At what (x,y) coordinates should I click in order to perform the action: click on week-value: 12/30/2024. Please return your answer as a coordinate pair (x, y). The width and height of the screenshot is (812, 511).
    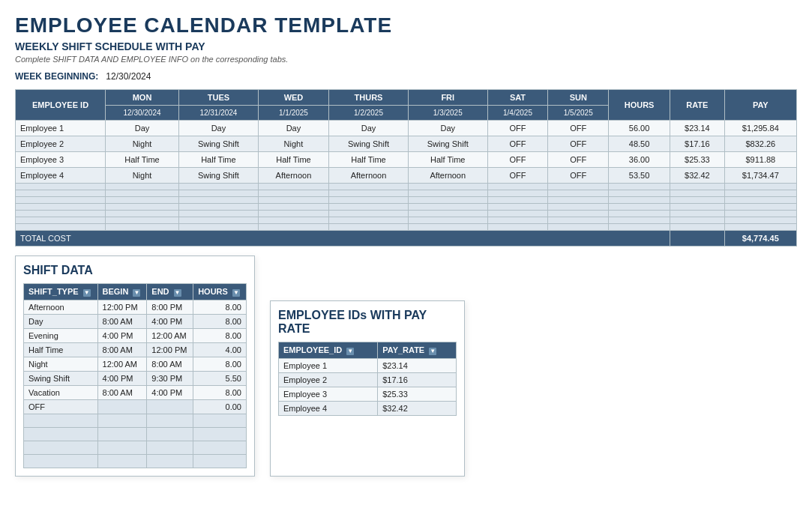
    Looking at the image, I should click on (128, 76).